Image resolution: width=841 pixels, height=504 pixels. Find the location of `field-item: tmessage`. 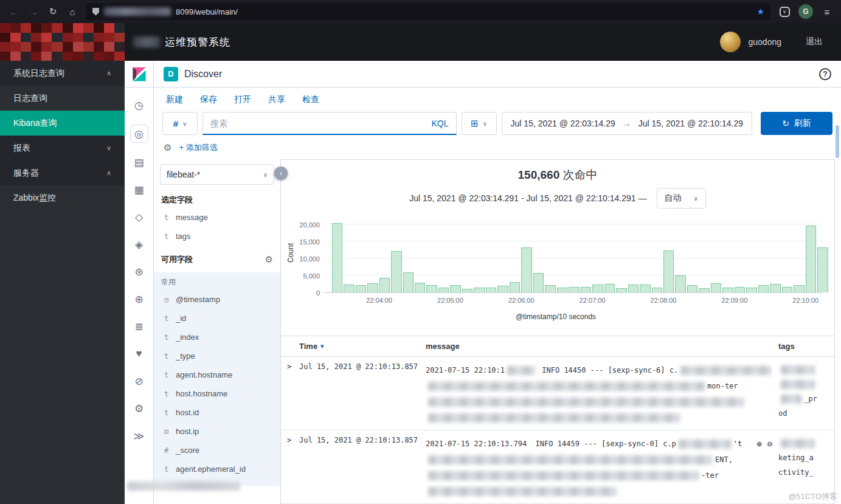

field-item: tmessage is located at coordinates (217, 218).